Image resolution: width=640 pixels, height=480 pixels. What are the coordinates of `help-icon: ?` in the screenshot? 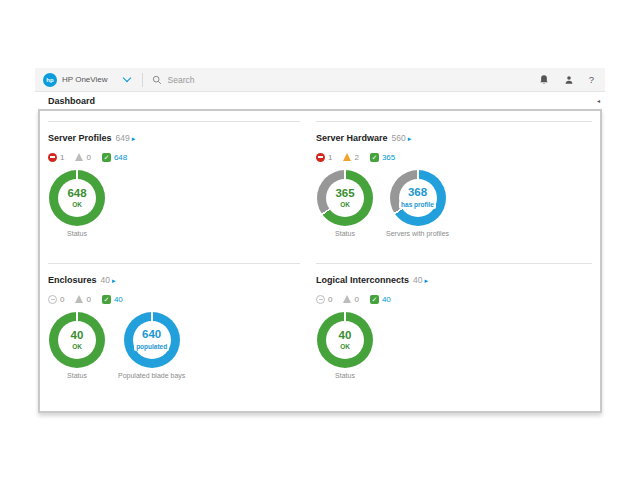 It's located at (592, 80).